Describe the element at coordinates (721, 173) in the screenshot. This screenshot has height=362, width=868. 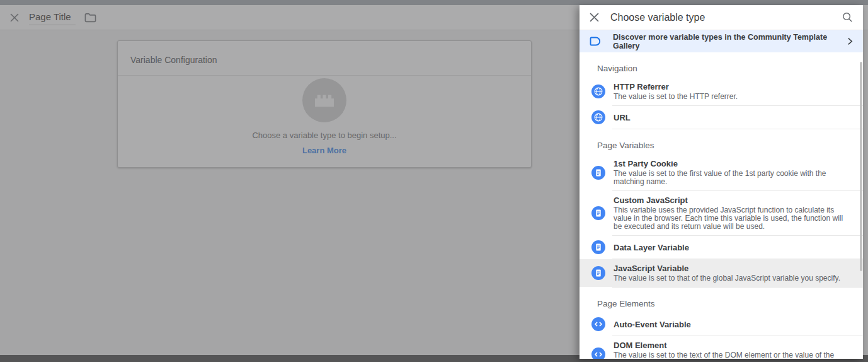
I see `variable-type-1st-party-cookie: 1st Party CookieThe value is set to the …` at that location.